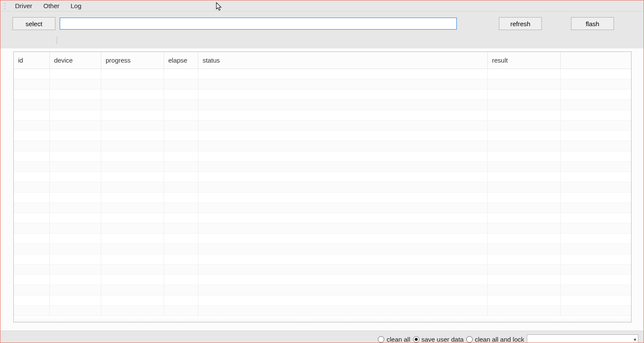 The image size is (644, 343). Describe the element at coordinates (443, 339) in the screenshot. I see `radio-label: save user data` at that location.